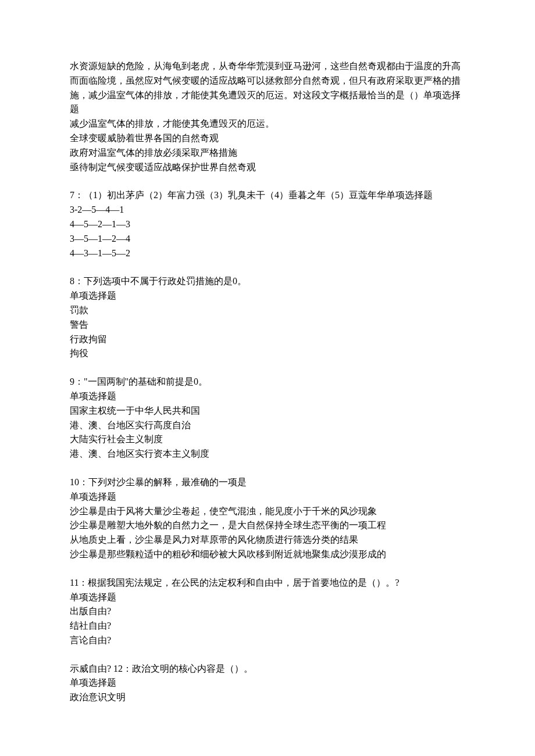 This screenshot has width=535, height=756. What do you see at coordinates (268, 88) in the screenshot?
I see `question-text: 水资源短缺的危险，从海龟到老虎，从奇华华荒漠到亚马逊河，这些自然奇观都由于温度的…` at bounding box center [268, 88].